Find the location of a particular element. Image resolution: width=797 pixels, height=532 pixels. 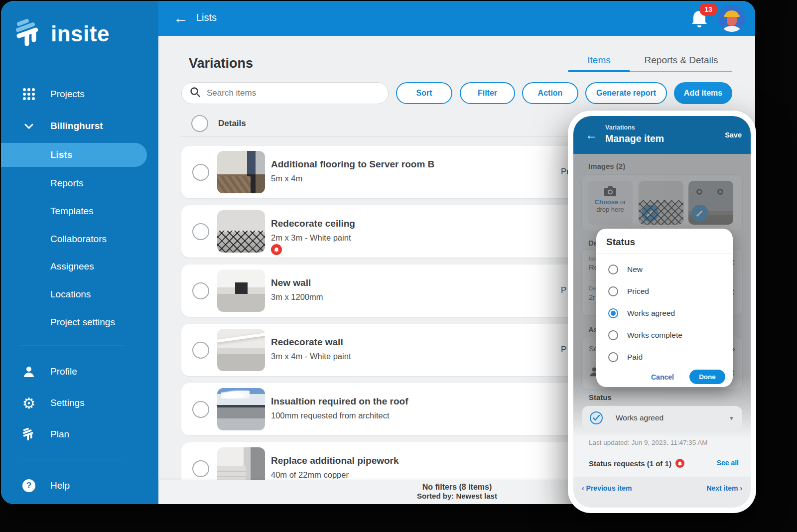

status-value: Works agreed is located at coordinates (640, 418).